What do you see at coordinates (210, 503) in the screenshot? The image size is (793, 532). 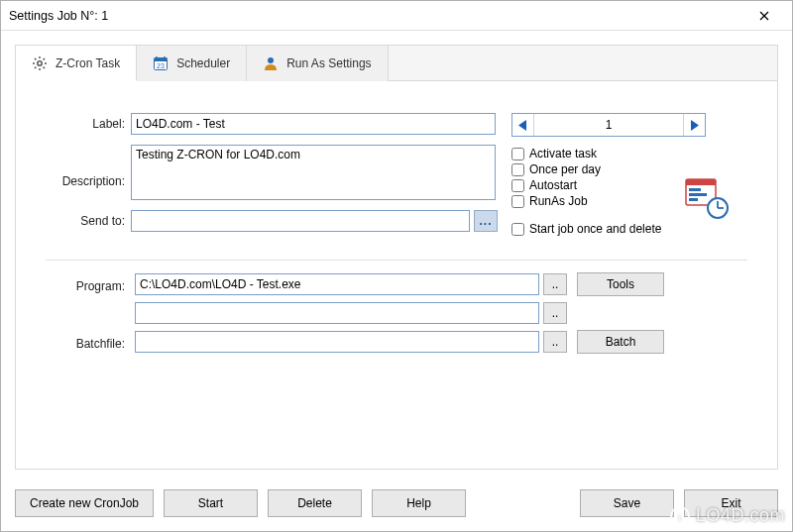 I see `start-button: Start` at bounding box center [210, 503].